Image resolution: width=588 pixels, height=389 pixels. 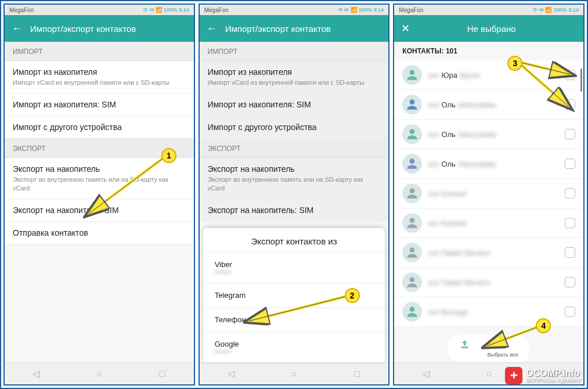 I want to click on app-header: ✕ Не выбрано, so click(x=489, y=28).